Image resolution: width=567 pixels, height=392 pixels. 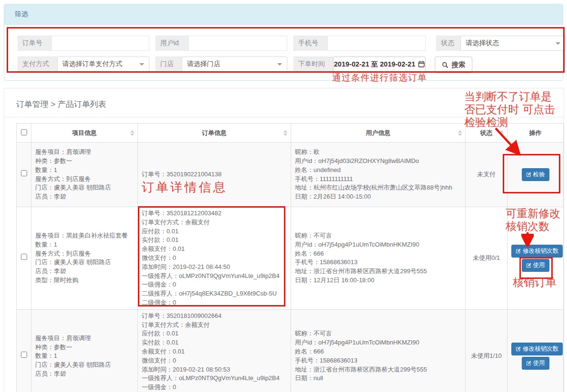 I want to click on info-line: 店员：李碧, so click(x=85, y=272).